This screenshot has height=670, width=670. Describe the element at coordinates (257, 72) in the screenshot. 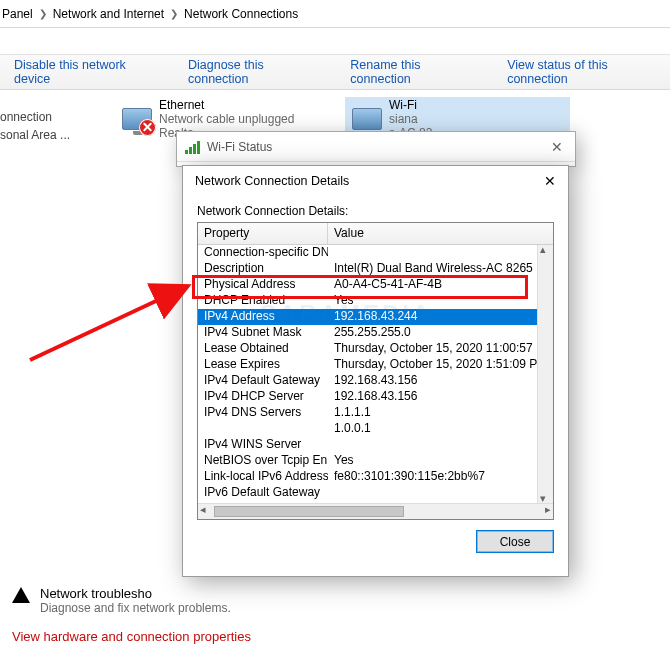

I see `diagnose-button: Diagnose this connection` at that location.